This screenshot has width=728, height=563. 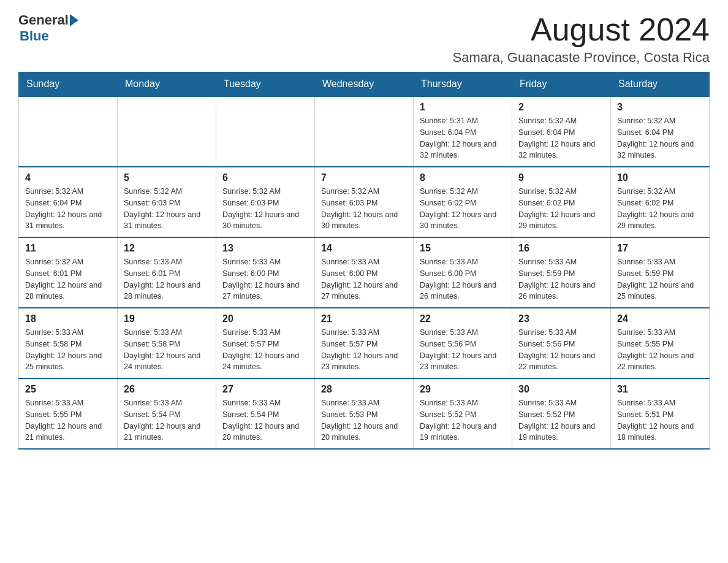 I want to click on calendar-cell: 18Sunrise: 5:33 AM Sunset: 5:58 PM Dayli…, so click(x=69, y=343).